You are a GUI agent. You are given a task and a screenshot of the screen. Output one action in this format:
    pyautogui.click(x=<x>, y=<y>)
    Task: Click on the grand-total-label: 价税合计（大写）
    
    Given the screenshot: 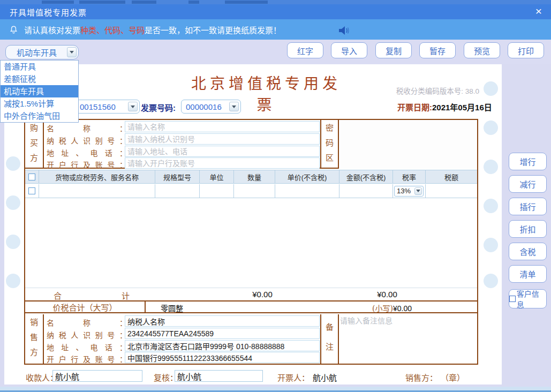 What is the action you would take?
    pyautogui.click(x=86, y=307)
    